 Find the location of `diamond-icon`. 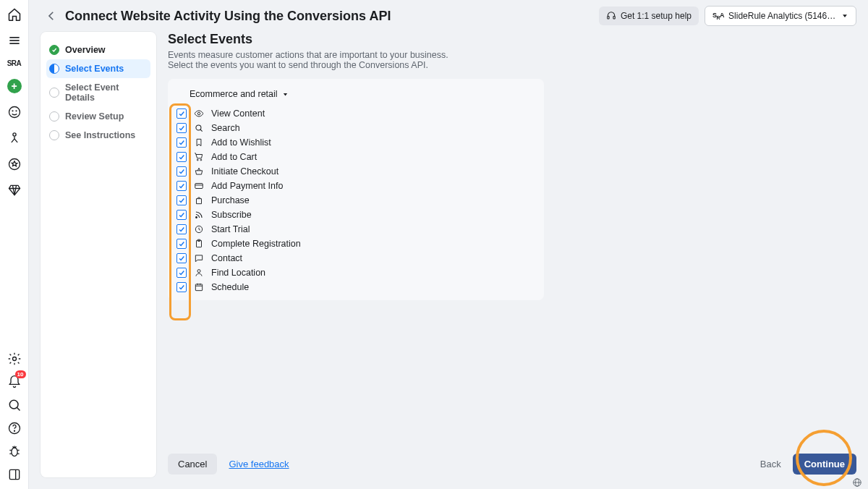

diamond-icon is located at coordinates (14, 190).